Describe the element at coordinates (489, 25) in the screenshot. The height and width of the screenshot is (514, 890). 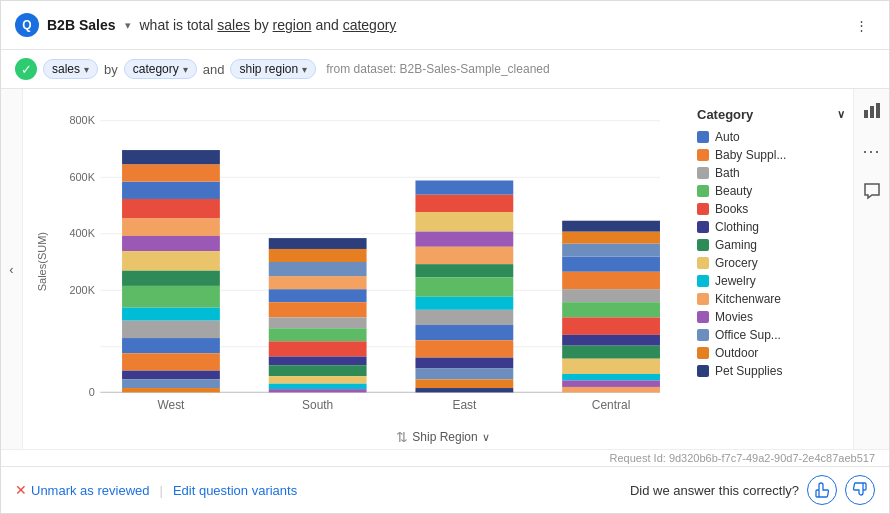
I see `query-text: what is total sales by region and catego…` at that location.